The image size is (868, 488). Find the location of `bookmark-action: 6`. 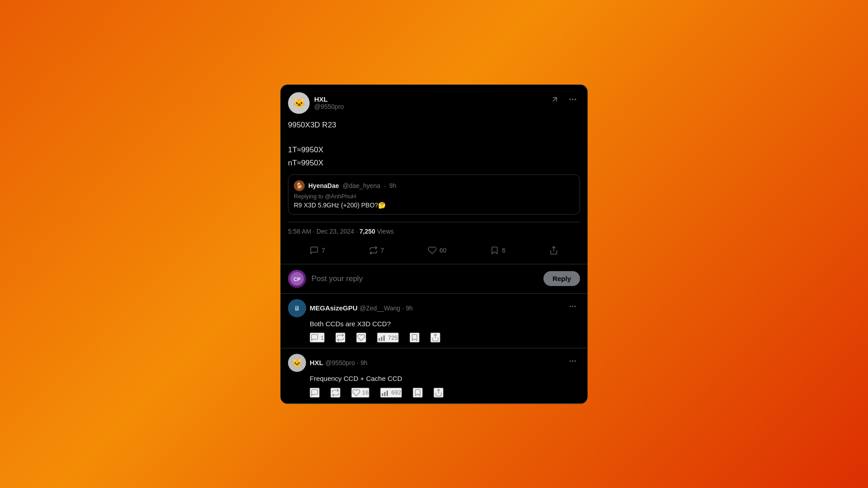

bookmark-action: 6 is located at coordinates (498, 250).